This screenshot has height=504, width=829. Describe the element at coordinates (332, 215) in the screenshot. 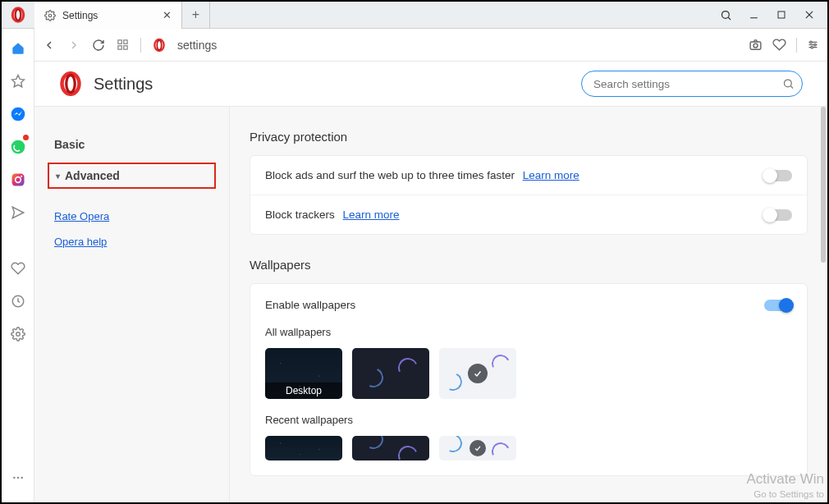

I see `row-text: Block trackers Learn more` at that location.